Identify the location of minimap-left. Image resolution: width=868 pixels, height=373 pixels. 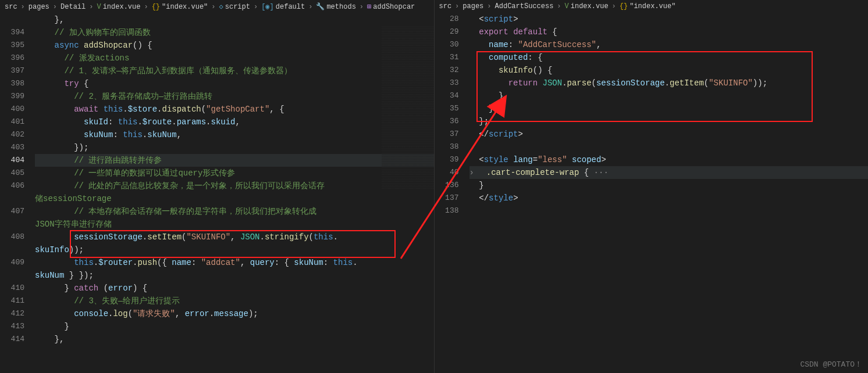
(408, 107).